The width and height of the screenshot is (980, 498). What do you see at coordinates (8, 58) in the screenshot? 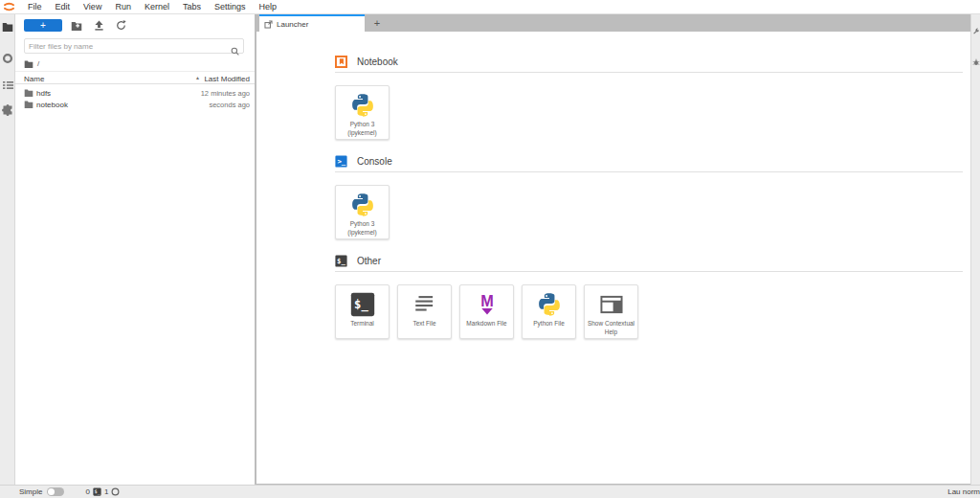
I see `running-sessions-icon` at bounding box center [8, 58].